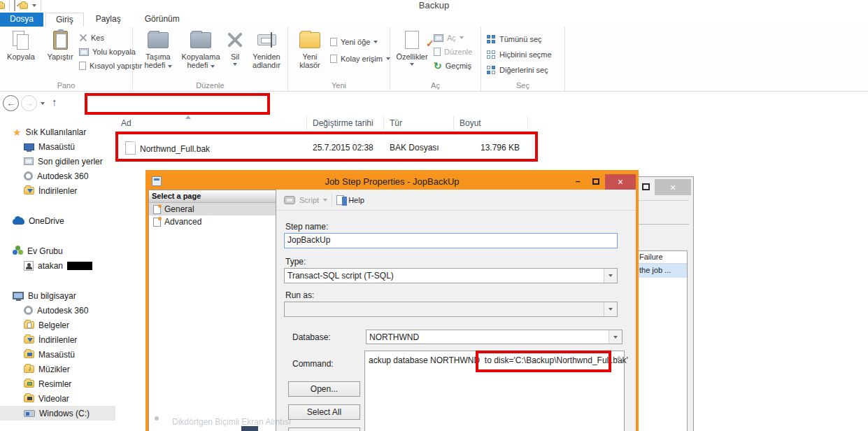  What do you see at coordinates (15, 6) in the screenshot?
I see `qat-properties-button: ✓` at bounding box center [15, 6].